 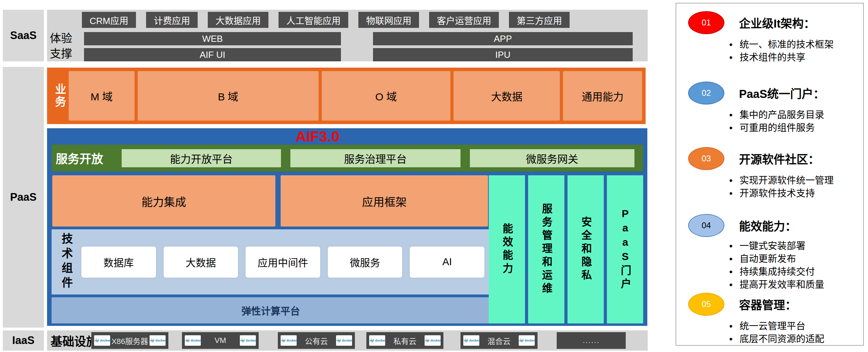 I want to click on iaas-chip-public-cloud: 🐳docker 公有云 🐳docker, so click(x=317, y=340).